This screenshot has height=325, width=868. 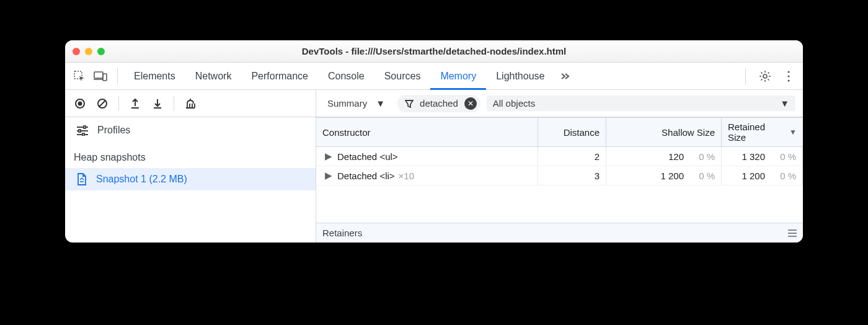 I want to click on inspect-element-icon, so click(x=79, y=76).